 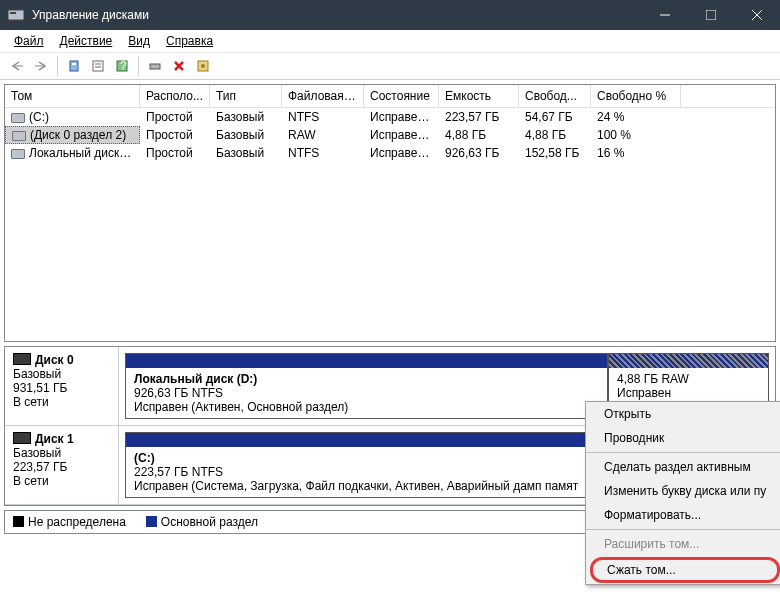 What do you see at coordinates (179, 66) in the screenshot?
I see `delete-icon` at bounding box center [179, 66].